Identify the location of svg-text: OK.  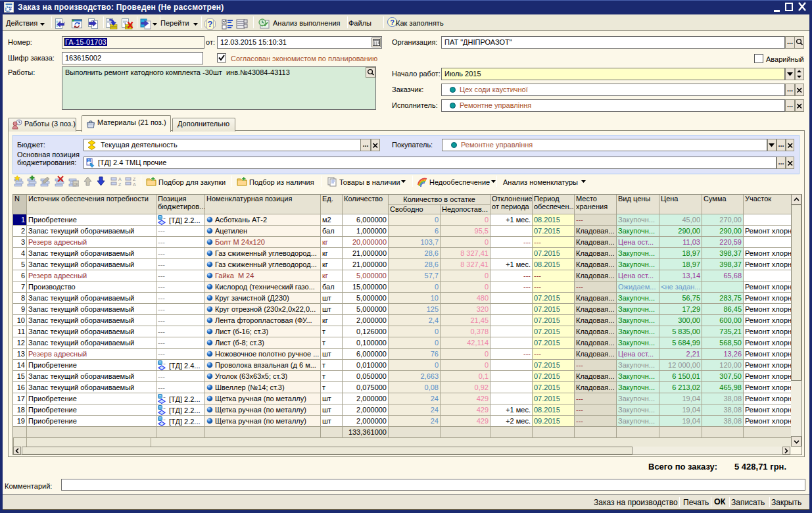
(76, 184).